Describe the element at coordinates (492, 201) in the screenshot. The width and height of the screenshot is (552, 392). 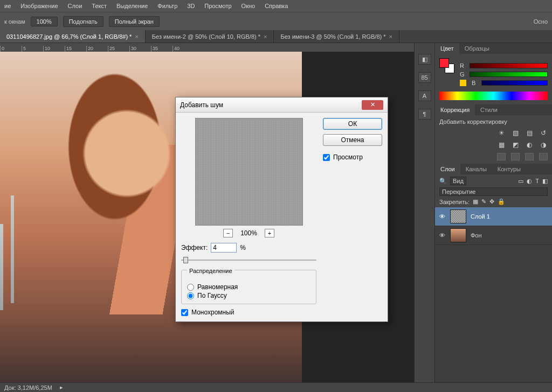
I see `lock-position-icon: ✥` at that location.